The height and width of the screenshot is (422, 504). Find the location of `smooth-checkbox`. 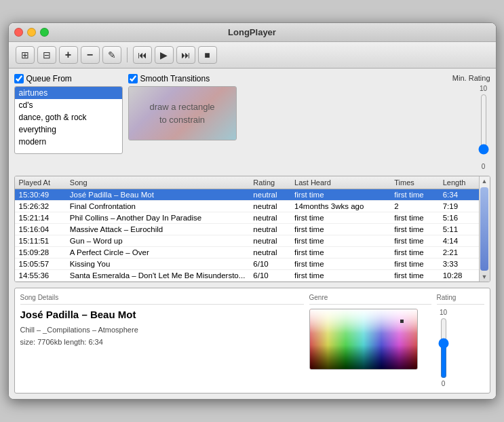

smooth-checkbox is located at coordinates (133, 79).